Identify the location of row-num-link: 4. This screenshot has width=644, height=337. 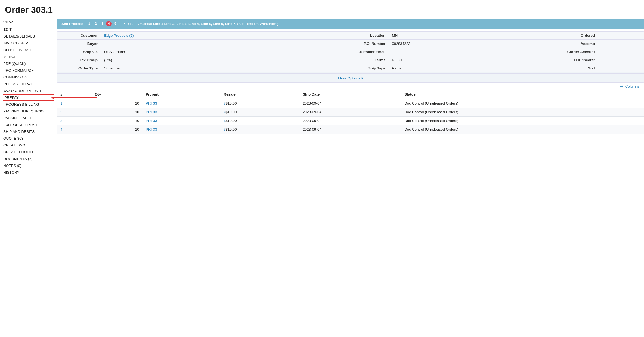
(61, 130).